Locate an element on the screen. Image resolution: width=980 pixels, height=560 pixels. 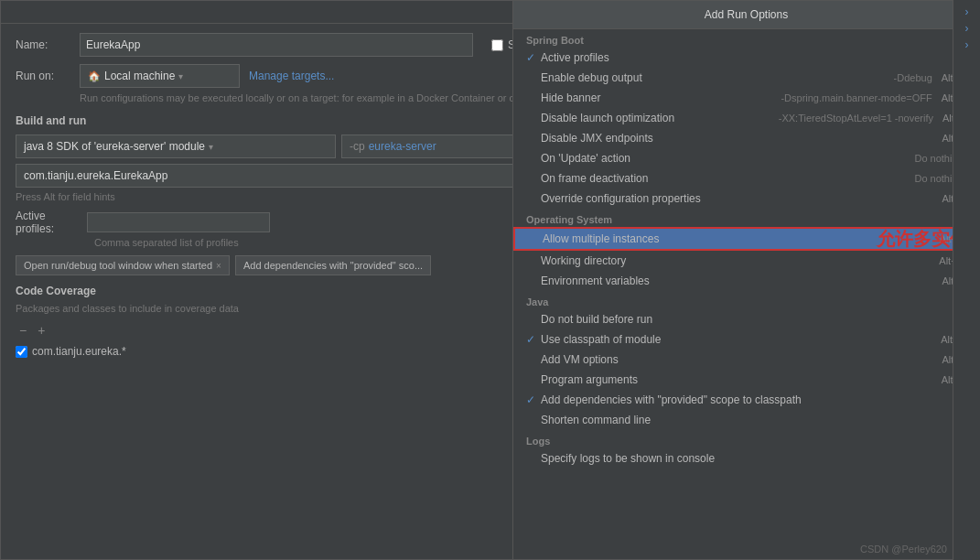
watermark: CSDN @Perley620 is located at coordinates (904, 549).